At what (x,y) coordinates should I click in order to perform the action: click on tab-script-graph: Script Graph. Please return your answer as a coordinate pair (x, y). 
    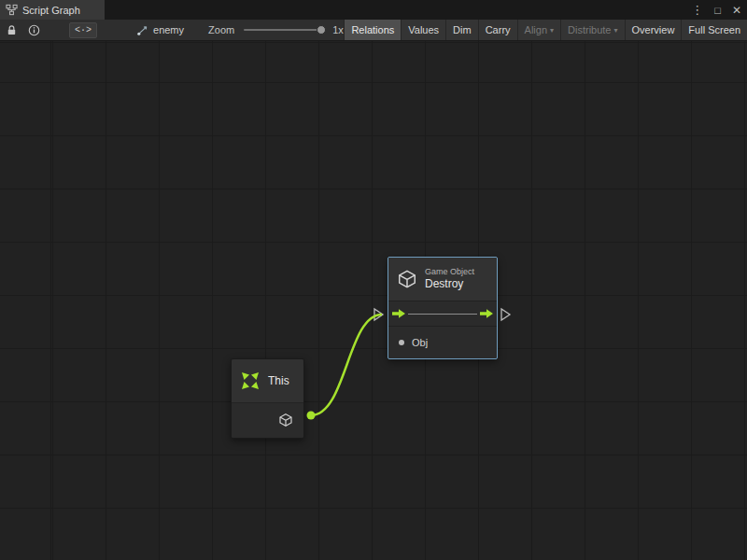
    Looking at the image, I should click on (52, 9).